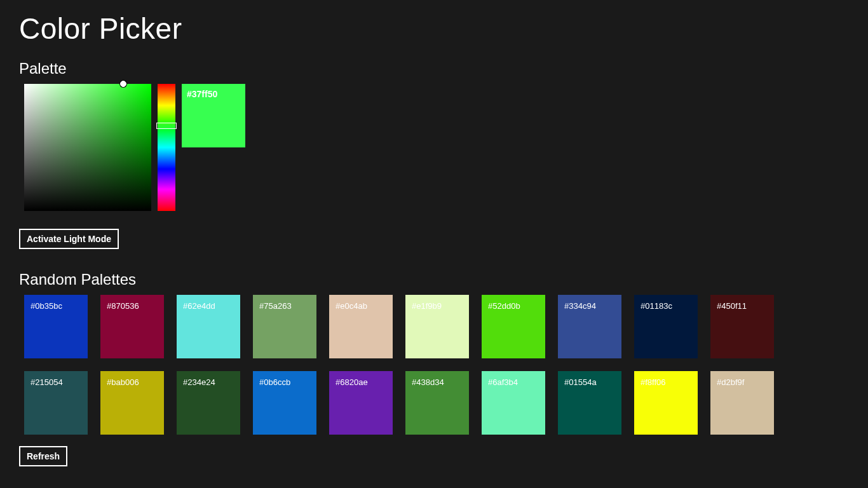 The height and width of the screenshot is (488, 868). What do you see at coordinates (434, 29) in the screenshot?
I see `page-title: Color Picker` at bounding box center [434, 29].